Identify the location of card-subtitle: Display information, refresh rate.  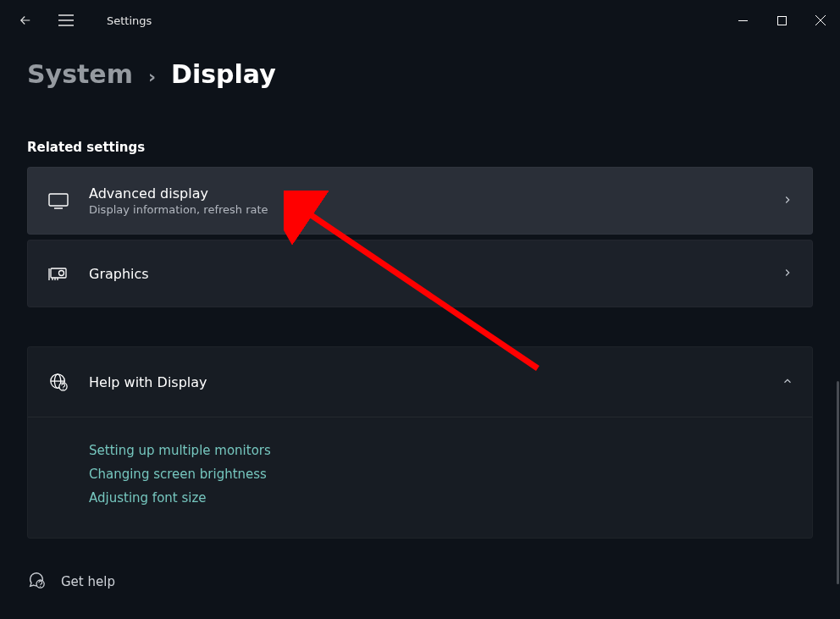
(435, 210).